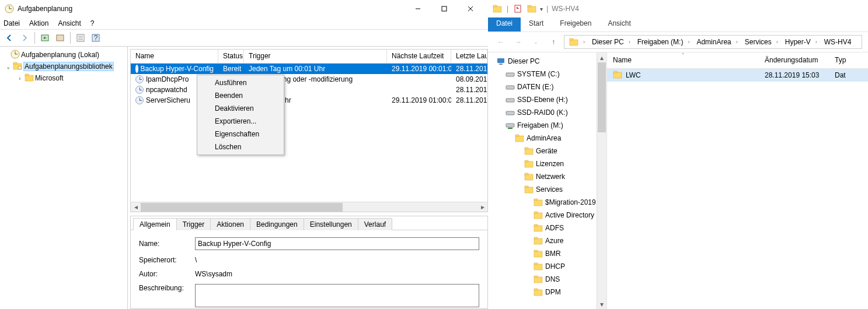 The height and width of the screenshot is (309, 868). I want to click on ctx-end: Beenden, so click(240, 96).